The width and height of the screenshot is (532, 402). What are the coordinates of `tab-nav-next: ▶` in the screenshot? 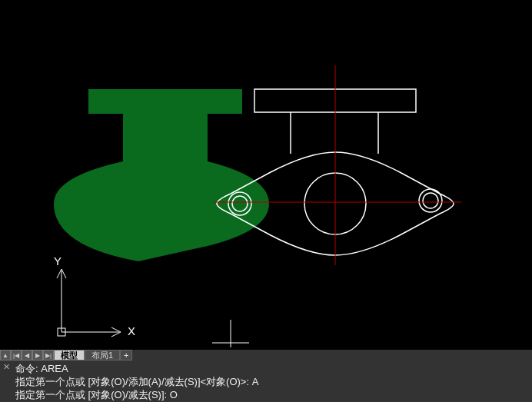 It's located at (38, 355).